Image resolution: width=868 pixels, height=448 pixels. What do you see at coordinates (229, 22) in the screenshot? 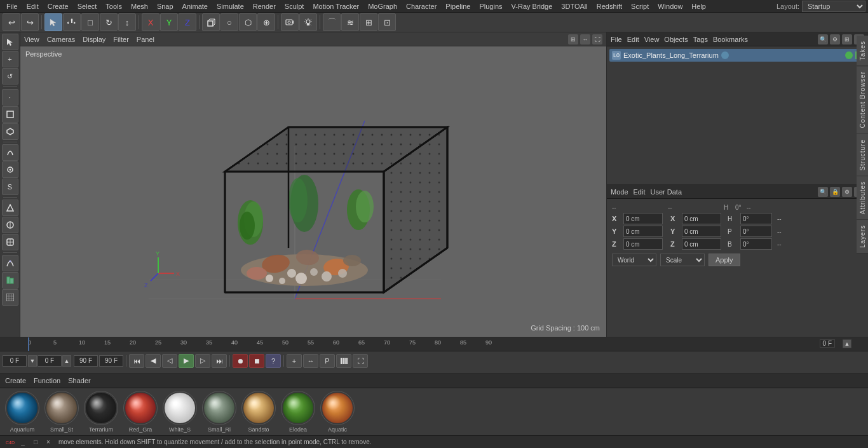
I see `sphere-tool-button: ○` at bounding box center [229, 22].